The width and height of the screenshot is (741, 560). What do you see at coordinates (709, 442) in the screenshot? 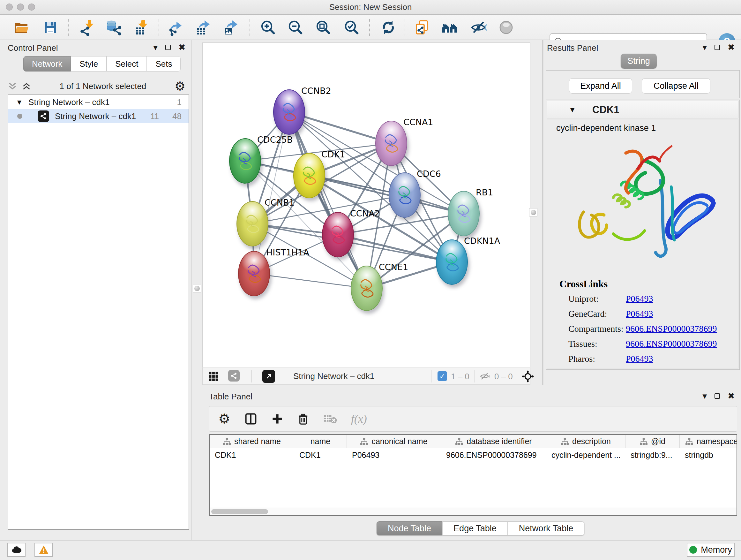
I see `column-header-namespace: namespace` at bounding box center [709, 442].